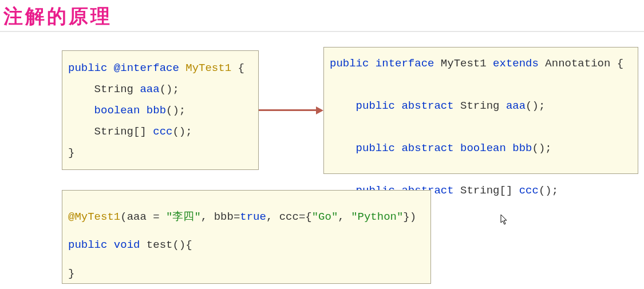 This screenshot has width=644, height=289. I want to click on arg-key: bbb=, so click(227, 217).